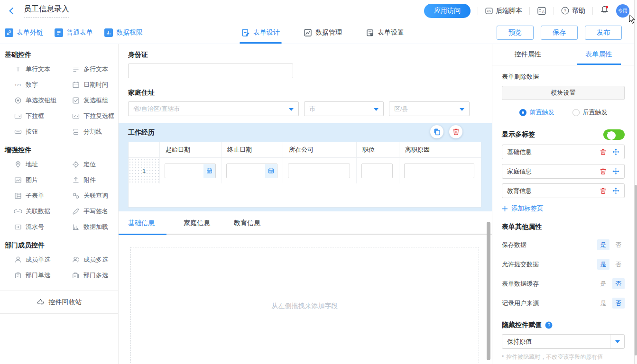 This screenshot has height=364, width=637. I want to click on widget-divider: 分割线, so click(95, 132).